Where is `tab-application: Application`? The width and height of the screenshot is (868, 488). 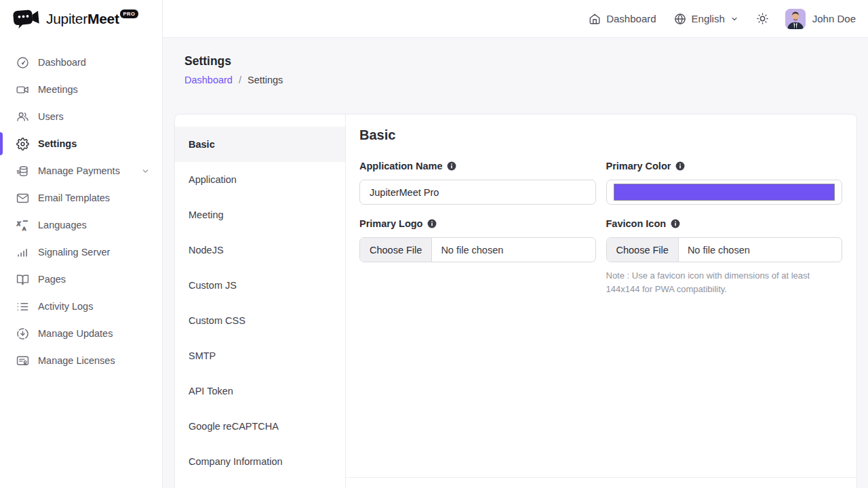
tab-application: Application is located at coordinates (260, 180).